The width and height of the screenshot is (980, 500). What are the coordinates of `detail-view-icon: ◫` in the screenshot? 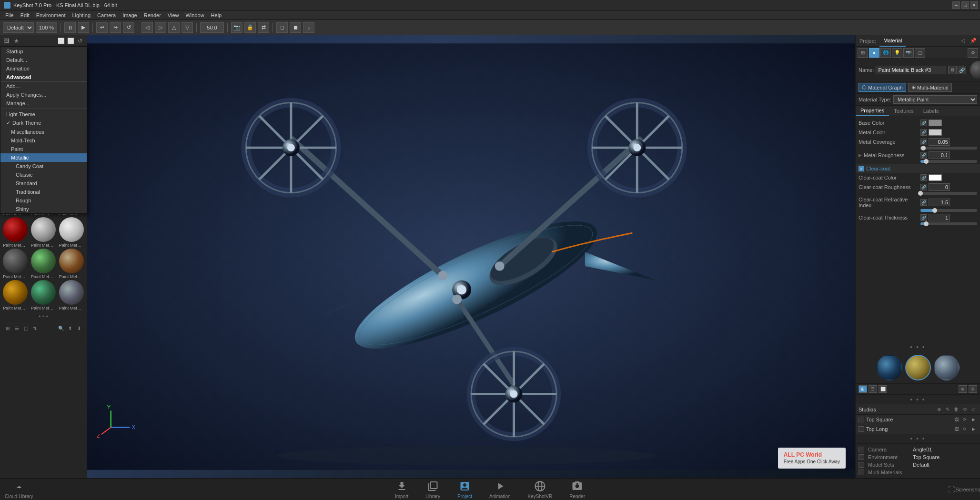 It's located at (26, 328).